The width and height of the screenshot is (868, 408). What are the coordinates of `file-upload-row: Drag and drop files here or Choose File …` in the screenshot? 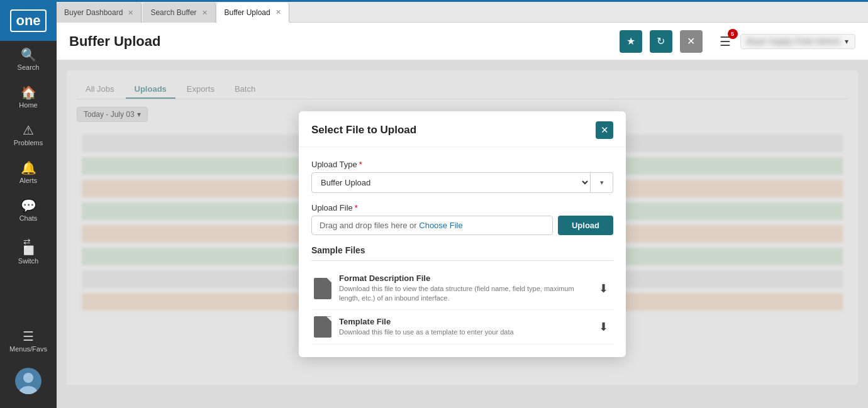 It's located at (462, 225).